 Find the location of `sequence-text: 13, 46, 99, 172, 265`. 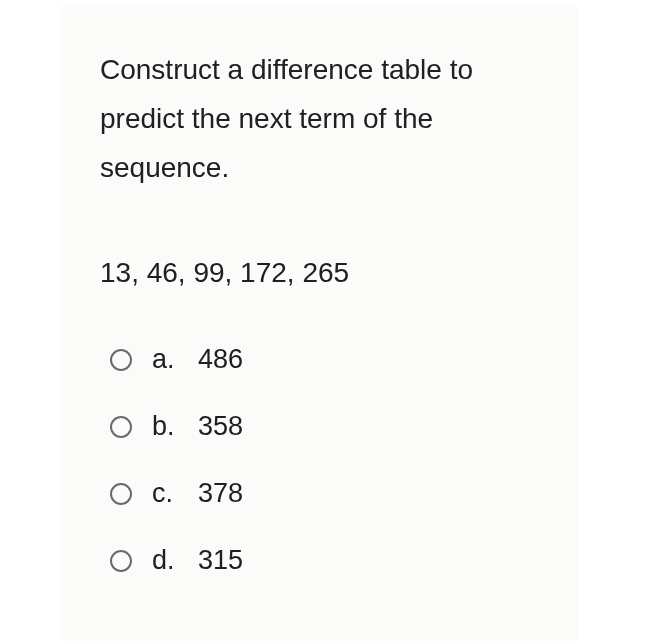

sequence-text: 13, 46, 99, 172, 265 is located at coordinates (320, 273).